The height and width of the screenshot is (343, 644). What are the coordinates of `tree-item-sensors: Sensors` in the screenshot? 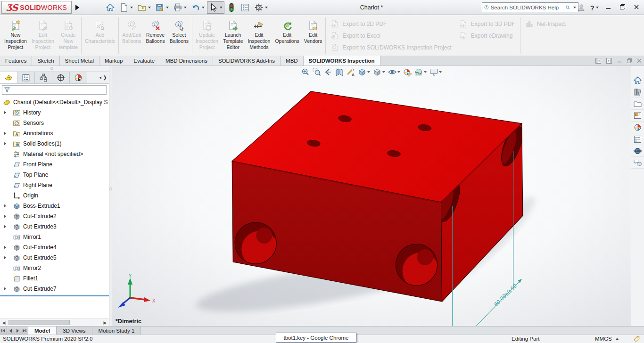 It's located at (55, 123).